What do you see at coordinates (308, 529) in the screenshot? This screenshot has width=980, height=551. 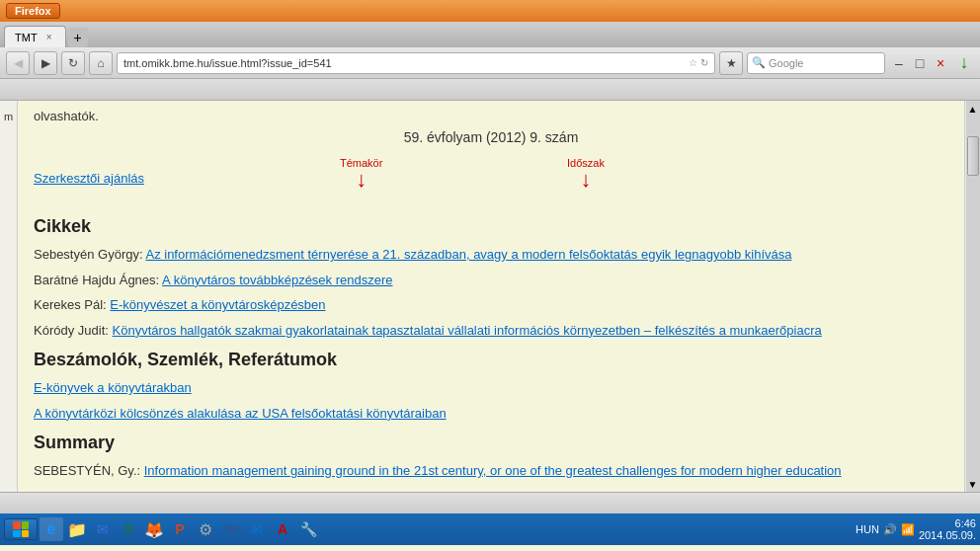 I see `taskbar-tool-icon: 🔧` at bounding box center [308, 529].